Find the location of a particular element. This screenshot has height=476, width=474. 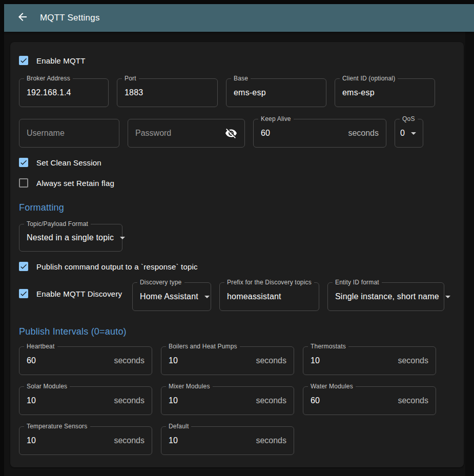

base-value: ems-esp is located at coordinates (250, 93).